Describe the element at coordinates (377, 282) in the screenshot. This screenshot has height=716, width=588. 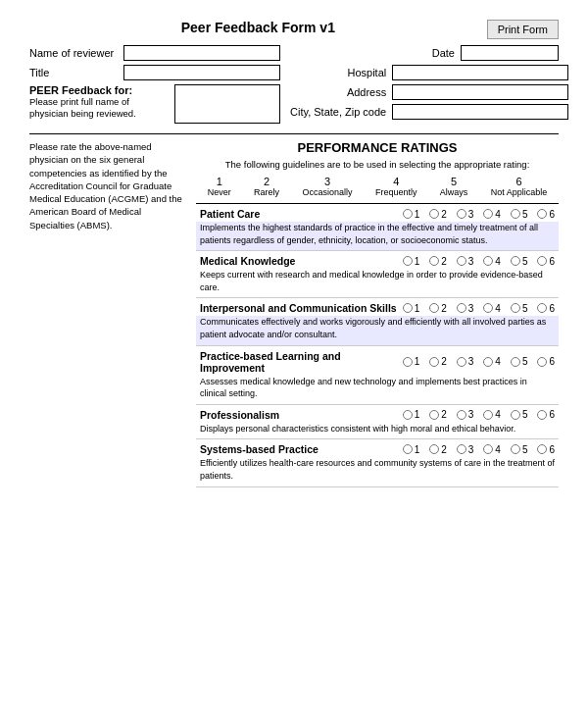
I see `category-desc: Keeps current with research and medical …` at that location.